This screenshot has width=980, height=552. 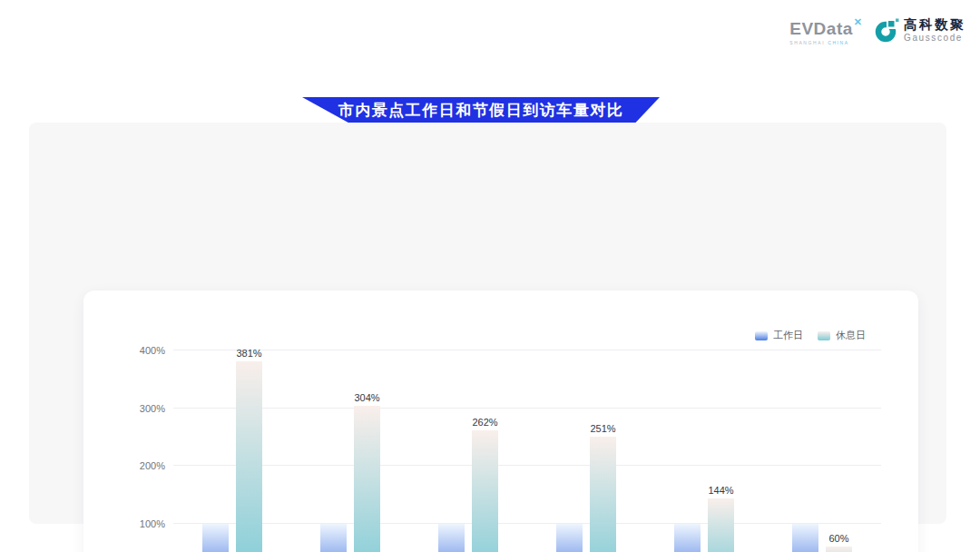 I want to click on y-axis-tick: 400%, so click(x=152, y=350).